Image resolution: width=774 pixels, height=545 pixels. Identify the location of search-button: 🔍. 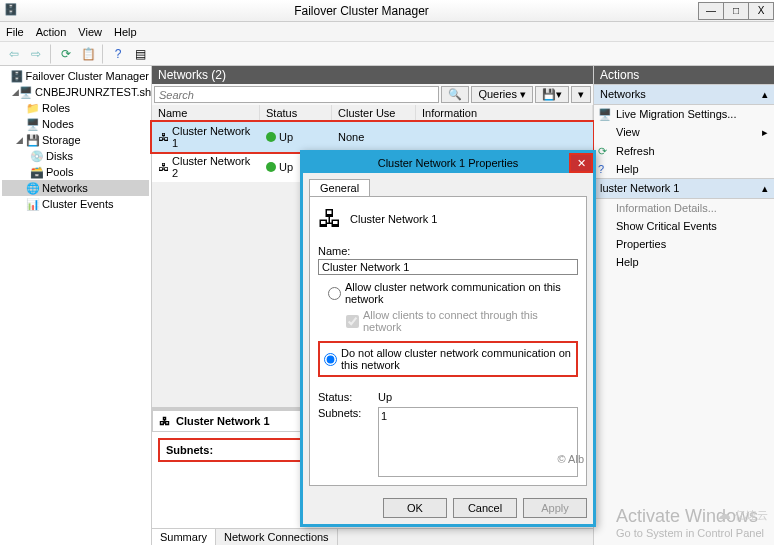
(455, 94).